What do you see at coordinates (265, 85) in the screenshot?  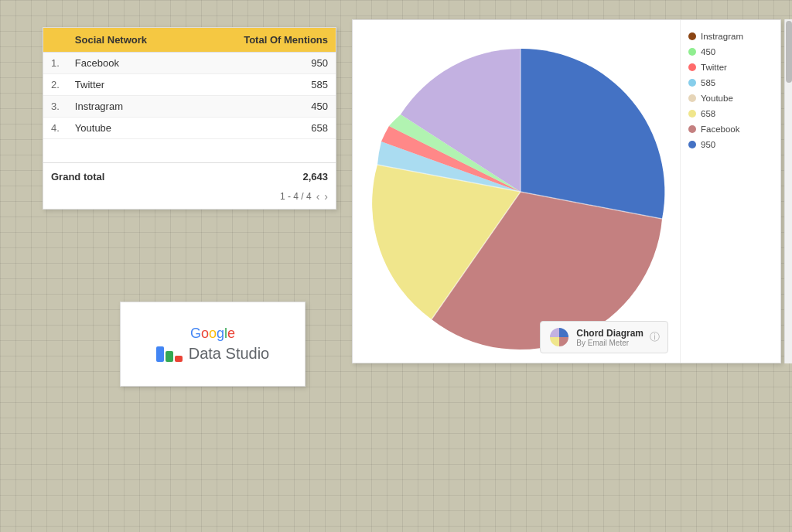 I see `row-value: 585` at bounding box center [265, 85].